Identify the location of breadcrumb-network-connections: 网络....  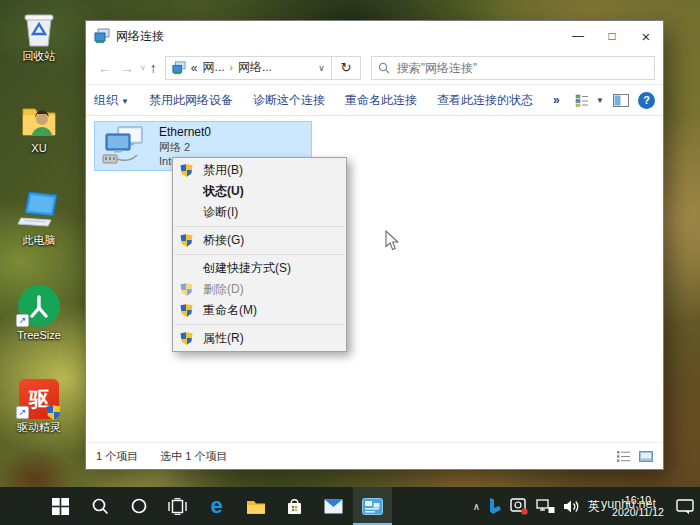
(255, 68).